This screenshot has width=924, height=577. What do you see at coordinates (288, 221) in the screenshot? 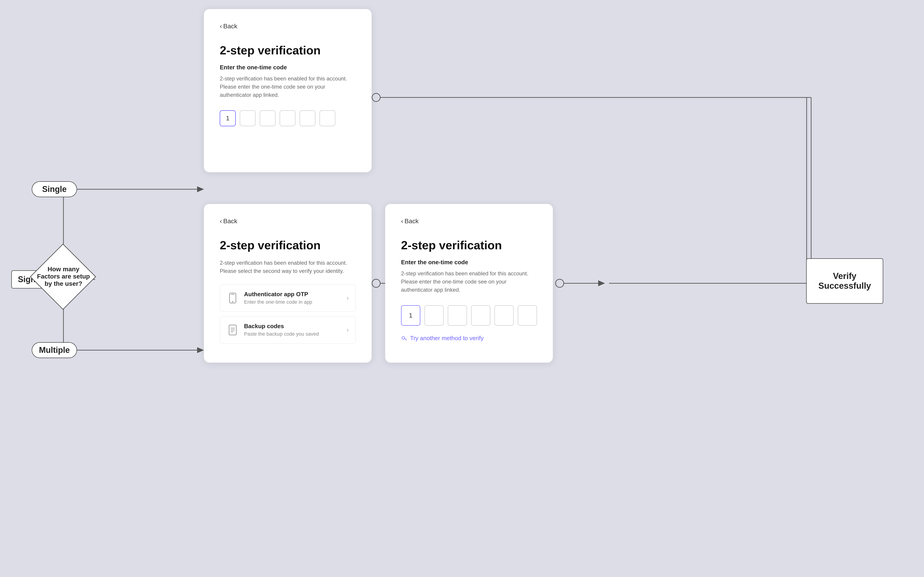
I see `back-button-bl: ‹ Back` at bounding box center [288, 221].